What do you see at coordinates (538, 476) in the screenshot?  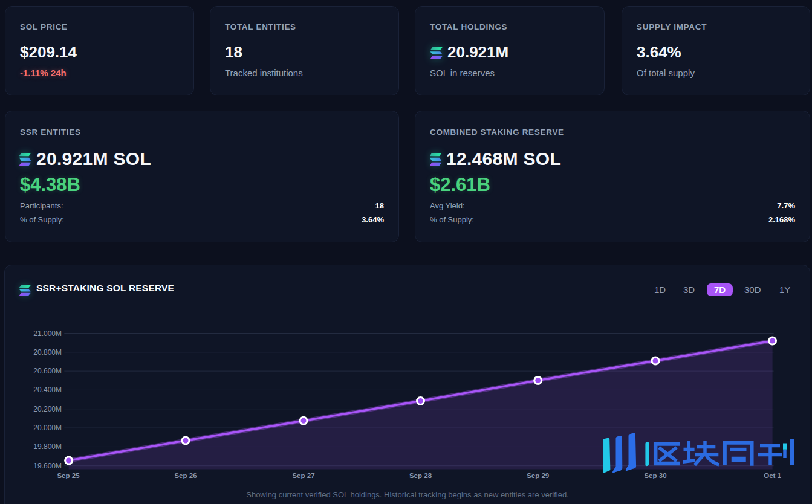 I see `svg-text: Sep 29` at bounding box center [538, 476].